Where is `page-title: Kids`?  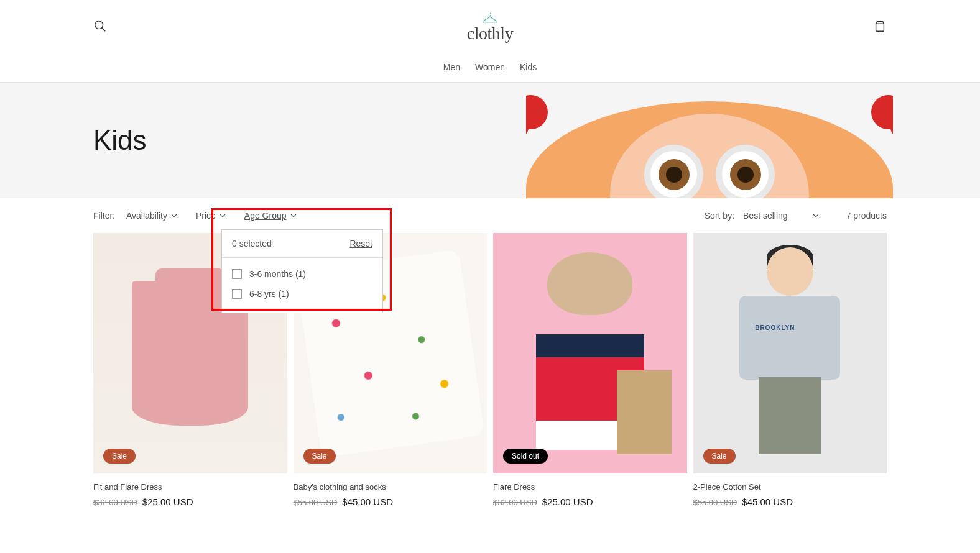 page-title: Kids is located at coordinates (120, 140).